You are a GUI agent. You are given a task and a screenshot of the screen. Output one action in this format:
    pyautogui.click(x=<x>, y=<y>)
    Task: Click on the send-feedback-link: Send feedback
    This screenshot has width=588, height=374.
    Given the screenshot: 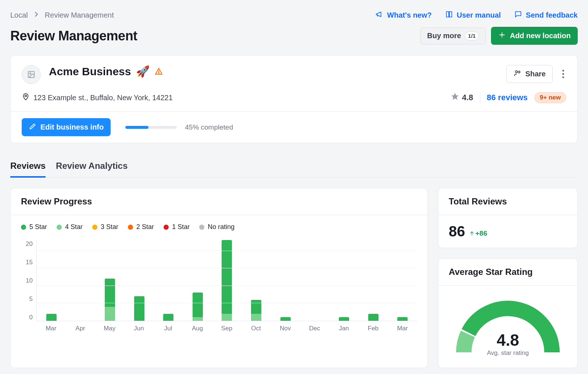 What is the action you would take?
    pyautogui.click(x=546, y=15)
    